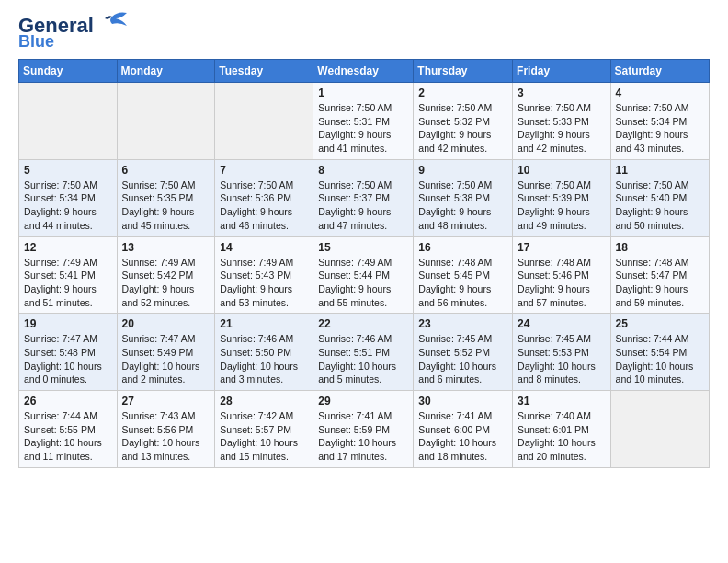 The width and height of the screenshot is (728, 563). I want to click on logo-bird-icon, so click(112, 24).